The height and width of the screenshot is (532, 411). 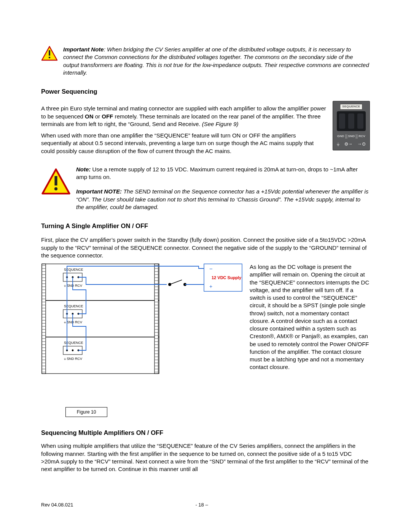 What do you see at coordinates (223, 174) in the screenshot?
I see `note-2: Note: Use a remote supply of 12 to 15 VD…` at bounding box center [223, 174].